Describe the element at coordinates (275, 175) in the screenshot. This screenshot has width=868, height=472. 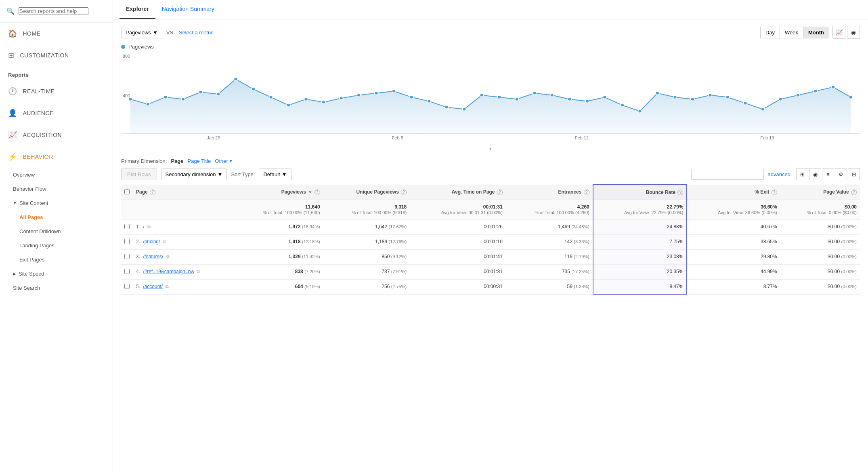
I see `sort-type-dropdown: Default ▼` at that location.